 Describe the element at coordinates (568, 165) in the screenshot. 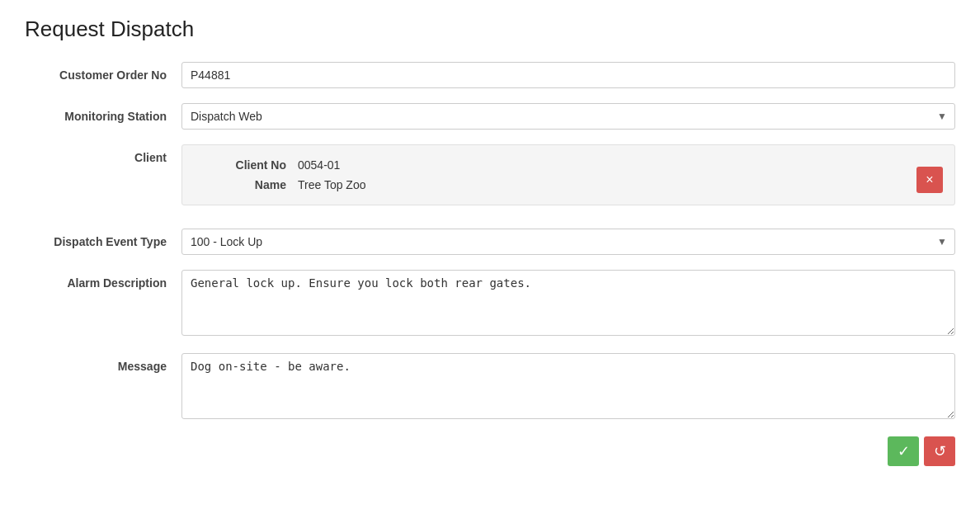

I see `client-no-row: Client No 0054-01` at that location.